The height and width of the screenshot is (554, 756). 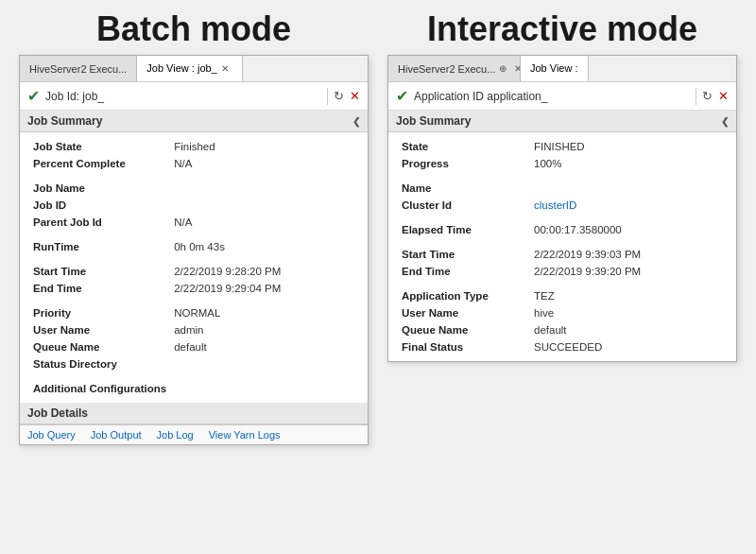 What do you see at coordinates (194, 121) in the screenshot?
I see `batch-job-summary-header: Job Summary ❮` at bounding box center [194, 121].